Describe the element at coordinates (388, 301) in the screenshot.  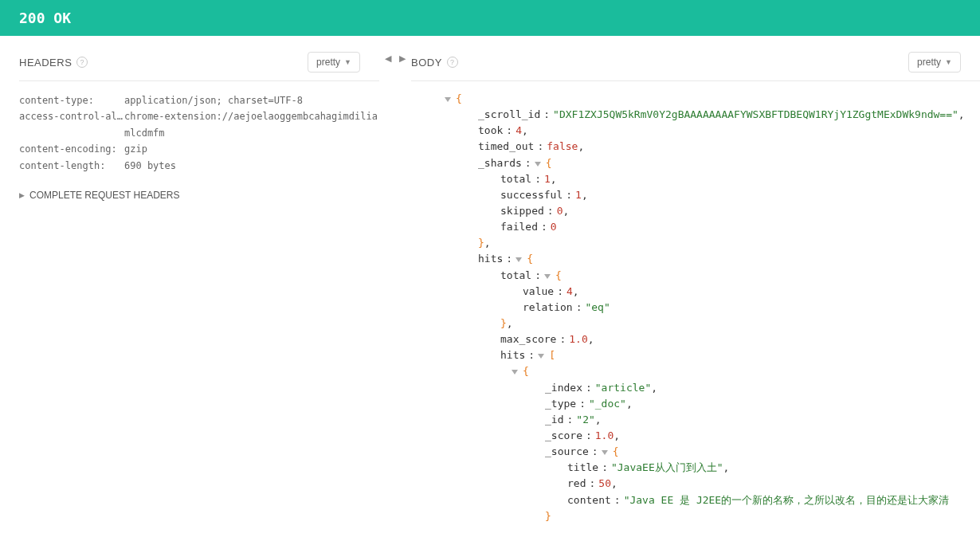
I see `collapse-left-icon: ◀` at that location.